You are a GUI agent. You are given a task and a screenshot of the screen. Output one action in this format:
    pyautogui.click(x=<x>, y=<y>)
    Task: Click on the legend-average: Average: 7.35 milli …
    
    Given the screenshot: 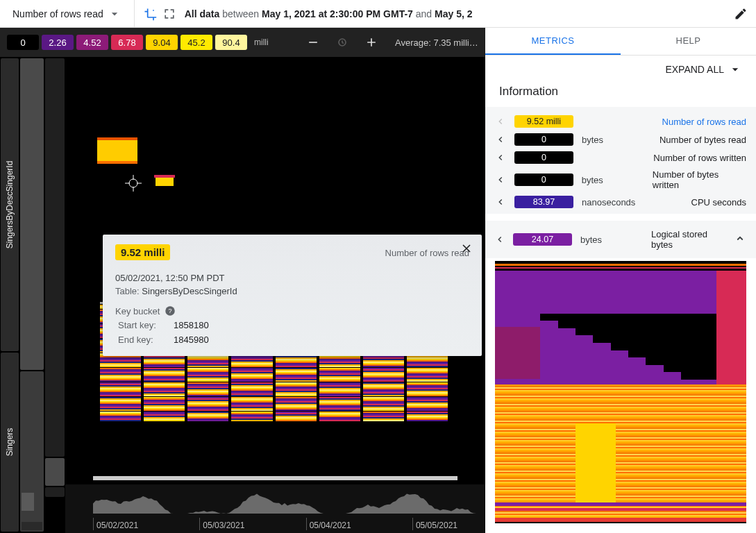 What is the action you would take?
    pyautogui.click(x=437, y=43)
    